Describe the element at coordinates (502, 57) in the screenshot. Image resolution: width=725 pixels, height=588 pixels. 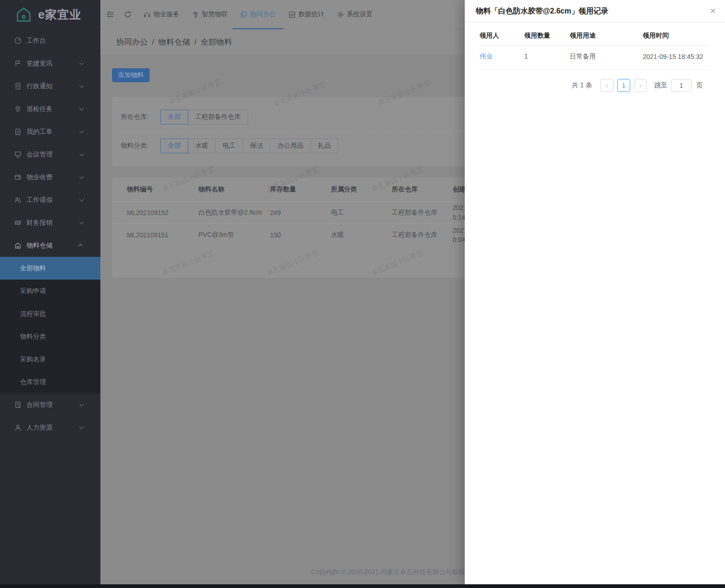
I see `user-link: 伟业` at that location.